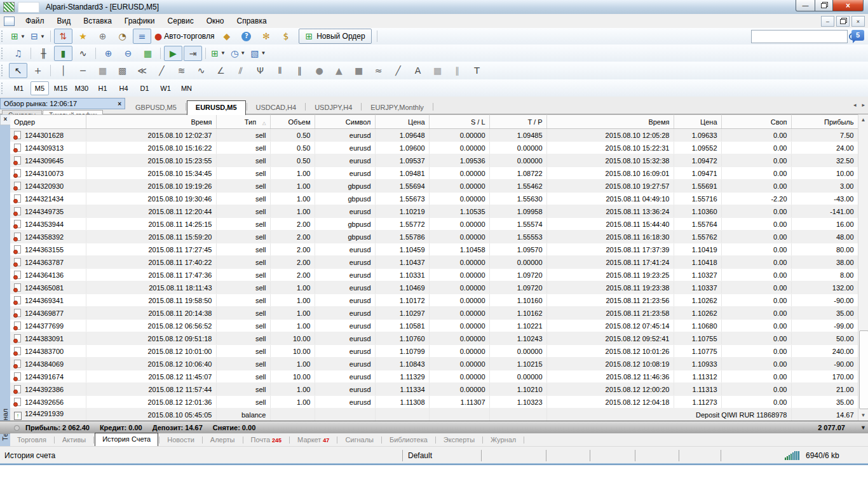 Image resolution: width=868 pixels, height=488 pixels. I want to click on trendline-button: ╱, so click(398, 71).